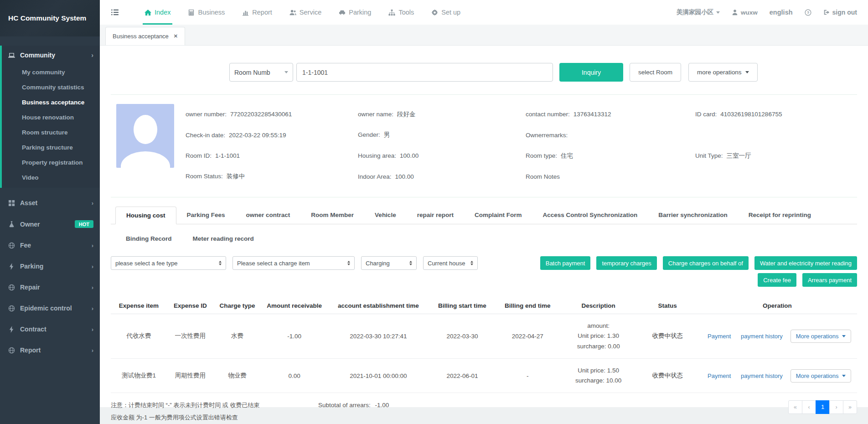  I want to click on fee-type-select: please select a fee type, so click(169, 263).